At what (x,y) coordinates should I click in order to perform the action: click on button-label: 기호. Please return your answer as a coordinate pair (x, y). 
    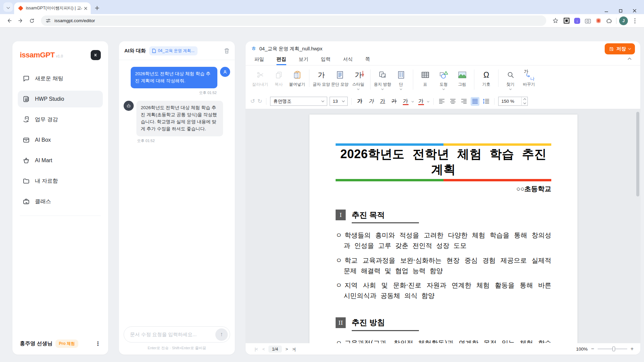
    Looking at the image, I should click on (486, 85).